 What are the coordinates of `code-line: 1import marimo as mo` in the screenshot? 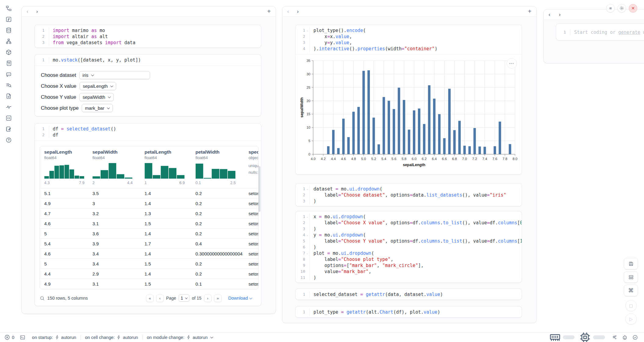 It's located at (148, 30).